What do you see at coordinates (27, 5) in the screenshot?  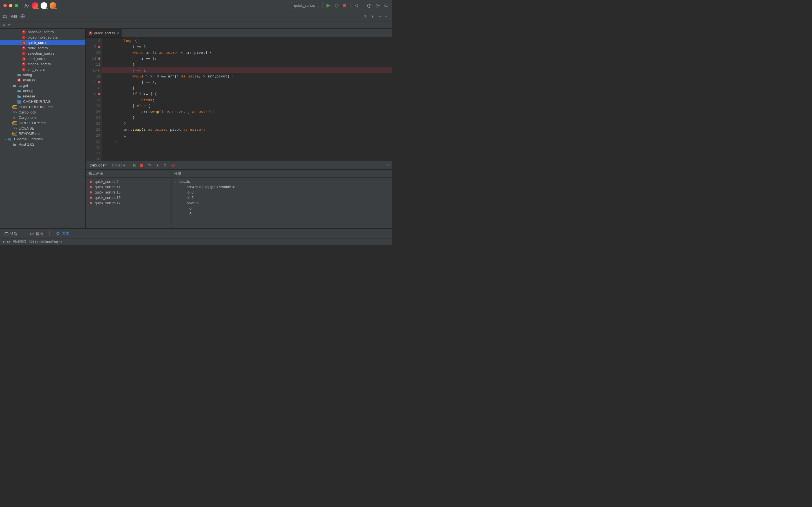 I see `add-user-icon` at bounding box center [27, 5].